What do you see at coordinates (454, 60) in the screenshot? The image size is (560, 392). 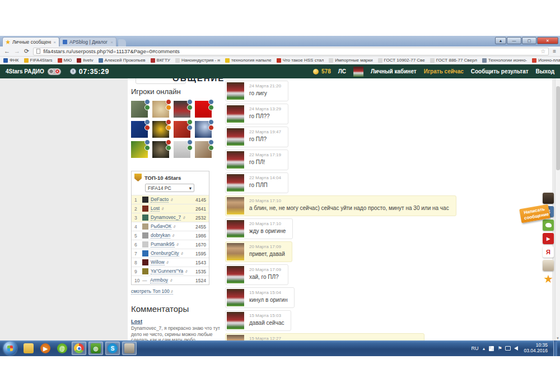 I see `bookmark-item: ГОСТ 886-77 Сверл` at bounding box center [454, 60].